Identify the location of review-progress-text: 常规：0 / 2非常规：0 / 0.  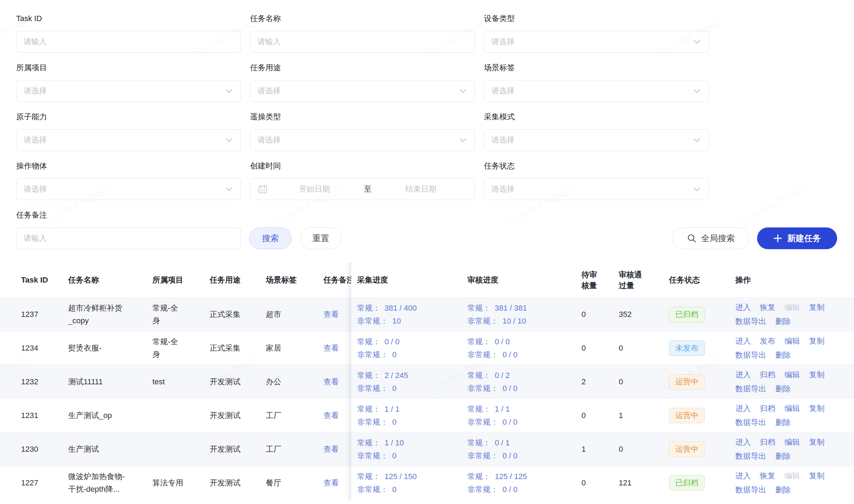
(492, 382).